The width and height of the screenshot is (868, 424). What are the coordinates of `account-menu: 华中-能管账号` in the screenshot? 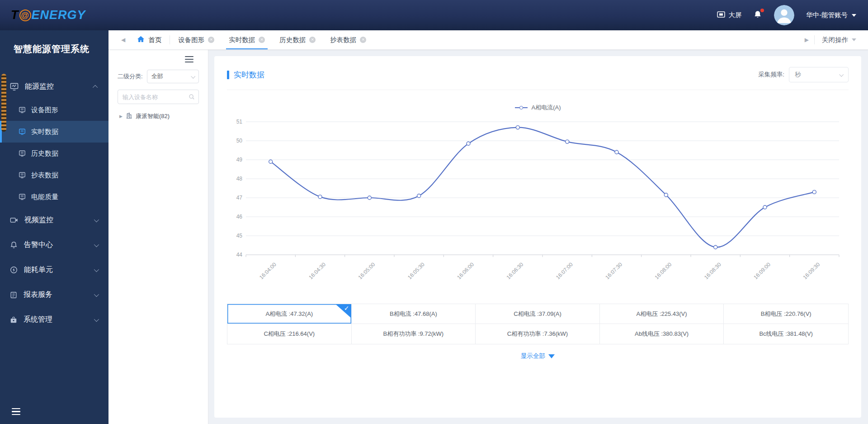 It's located at (831, 15).